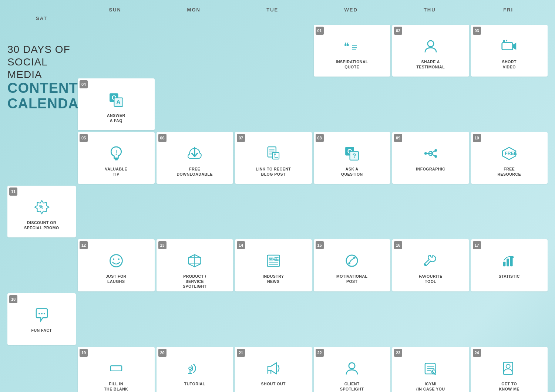 This screenshot has height=392, width=555. I want to click on day-sun: SUN, so click(115, 10).